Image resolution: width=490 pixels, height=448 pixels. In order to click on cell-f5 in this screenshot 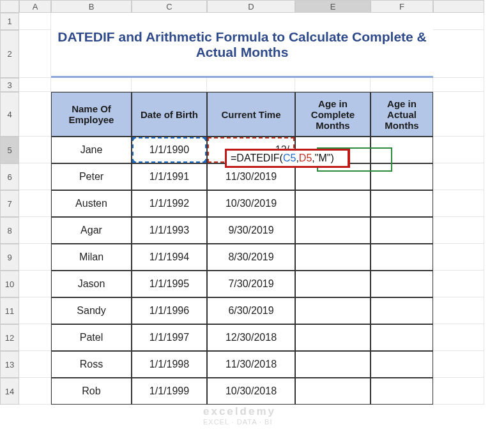, I will do `click(402, 150)`.